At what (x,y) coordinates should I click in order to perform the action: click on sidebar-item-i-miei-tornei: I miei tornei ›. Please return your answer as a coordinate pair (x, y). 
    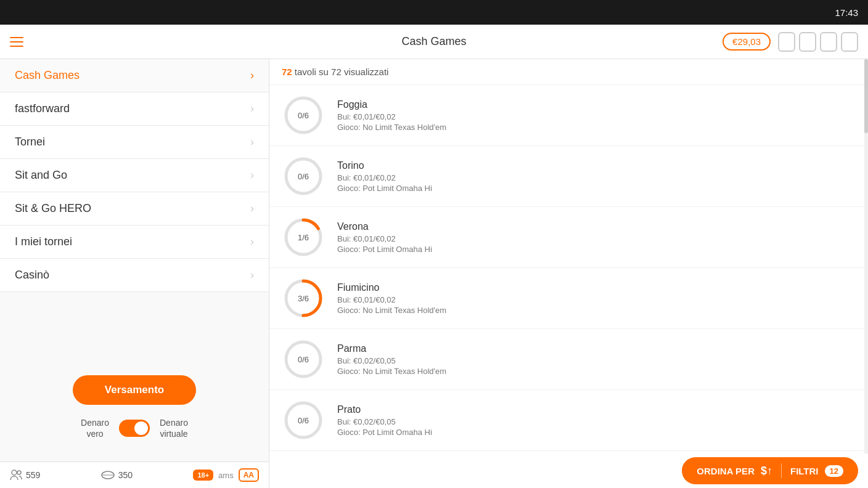
    Looking at the image, I should click on (134, 242).